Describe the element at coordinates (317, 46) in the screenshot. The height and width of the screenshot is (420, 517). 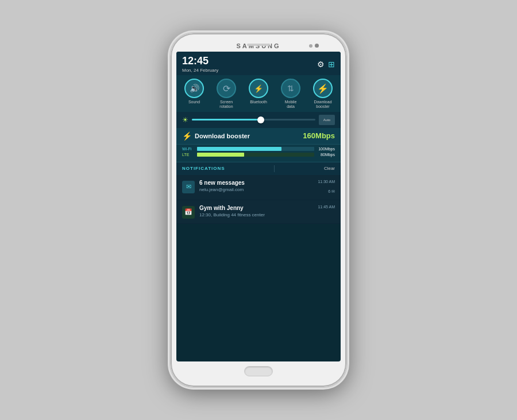
I see `camera-dot` at that location.